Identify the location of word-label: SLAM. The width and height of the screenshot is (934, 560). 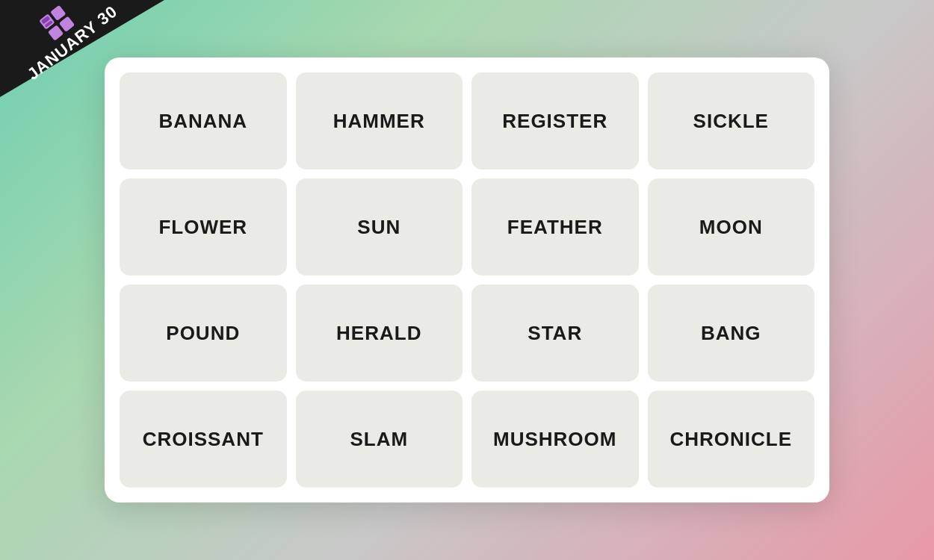
(379, 439).